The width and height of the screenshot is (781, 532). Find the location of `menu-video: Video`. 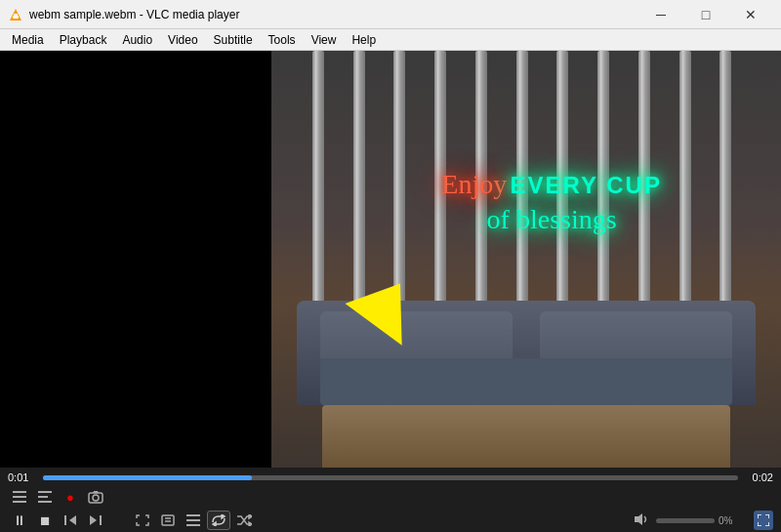

menu-video: Video is located at coordinates (183, 39).